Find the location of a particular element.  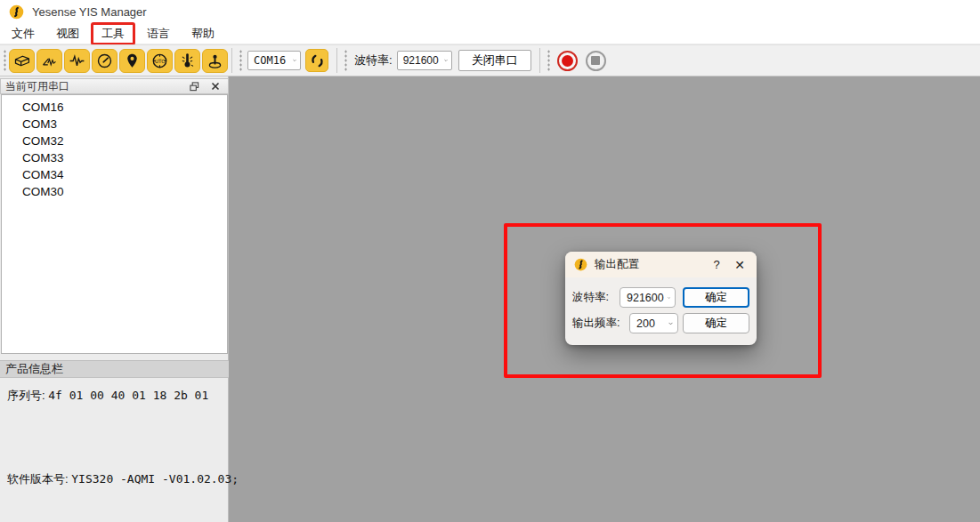

dialog-baud-value: 921600 is located at coordinates (645, 298).